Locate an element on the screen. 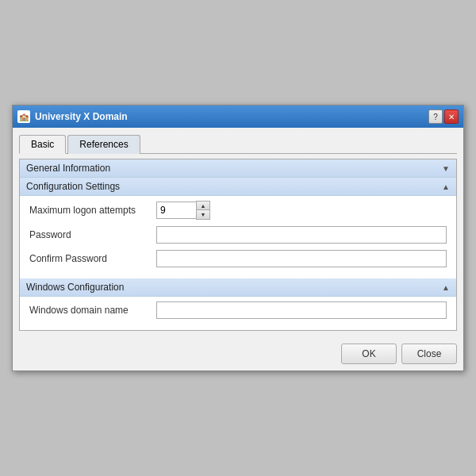 This screenshot has width=476, height=476. windows-domain-label: Windows domain name is located at coordinates (93, 310).